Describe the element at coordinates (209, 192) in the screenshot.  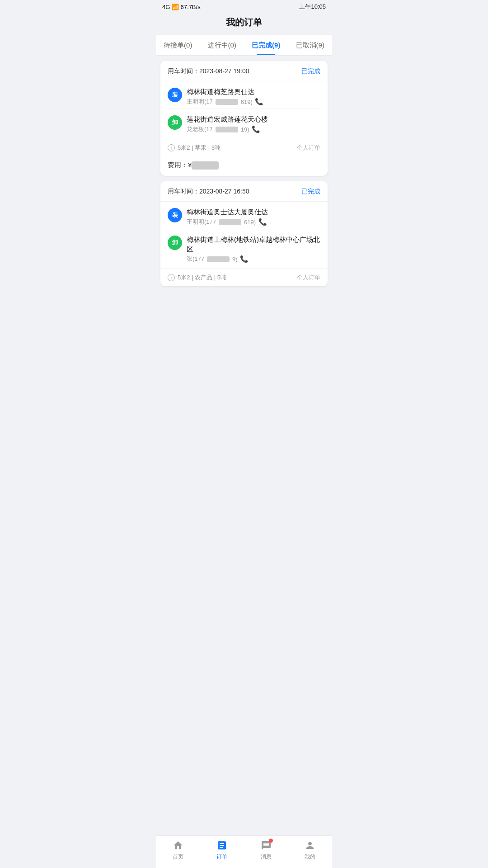
I see `order-time-2: 用车时间：2023-08-27 16:50` at that location.